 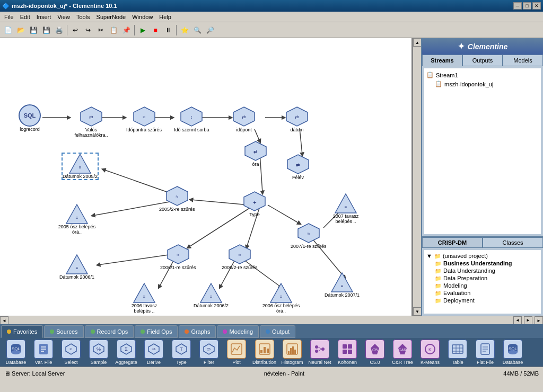 What do you see at coordinates (46, 30) in the screenshot?
I see `save-as-button: 💾` at bounding box center [46, 30].